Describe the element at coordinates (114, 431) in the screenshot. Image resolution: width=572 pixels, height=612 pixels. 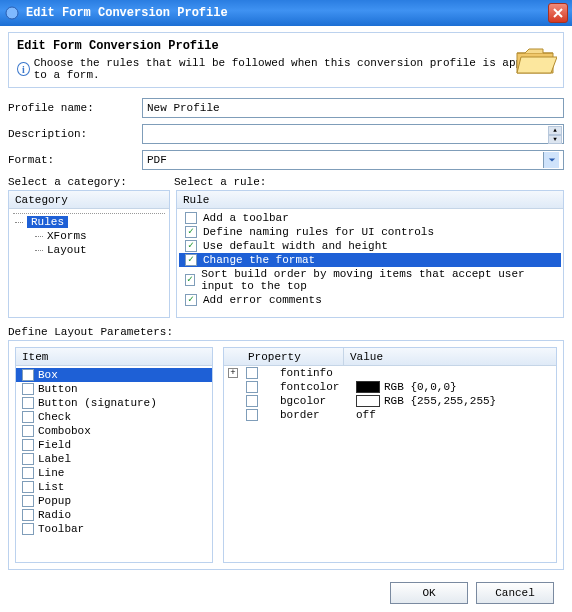
I see `item-row: Combobox` at that location.